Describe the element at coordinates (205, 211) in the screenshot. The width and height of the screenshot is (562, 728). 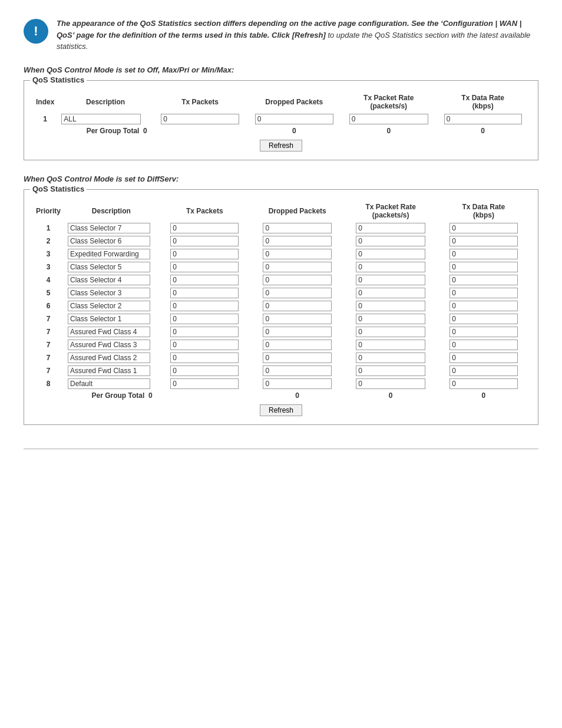
I see `col-txpkts-2: Tx Packets` at that location.